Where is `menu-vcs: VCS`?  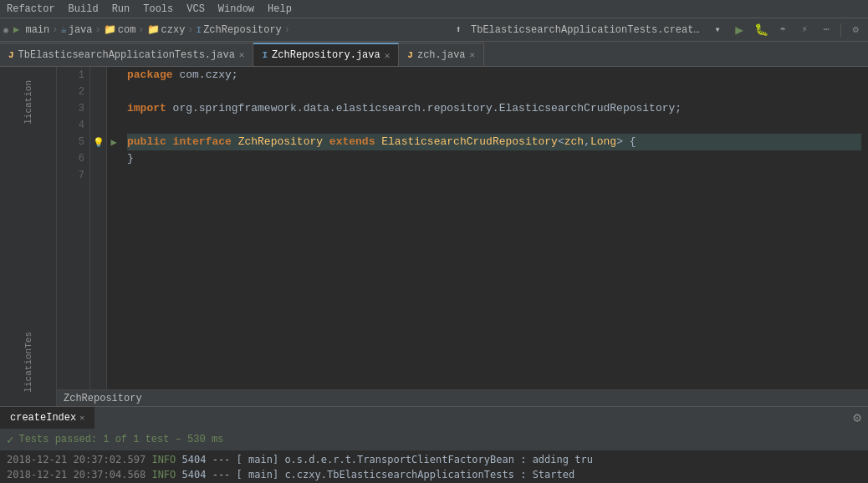 menu-vcs: VCS is located at coordinates (196, 9).